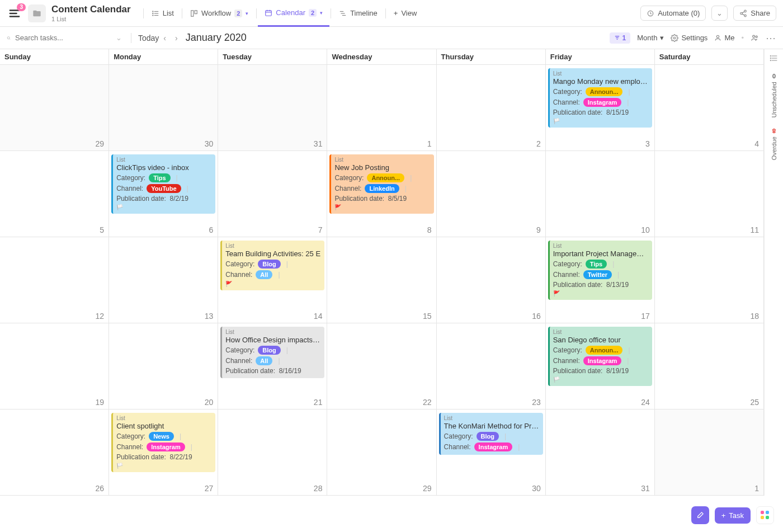  I want to click on share-button: Share, so click(755, 13).